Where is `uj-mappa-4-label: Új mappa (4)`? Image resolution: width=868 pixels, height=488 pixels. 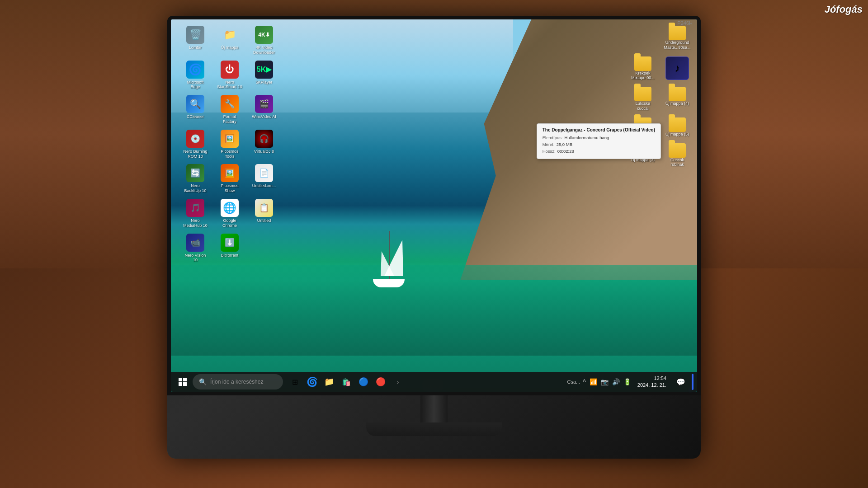
uj-mappa-4-label: Új mappa (4) is located at coordinates (677, 104).